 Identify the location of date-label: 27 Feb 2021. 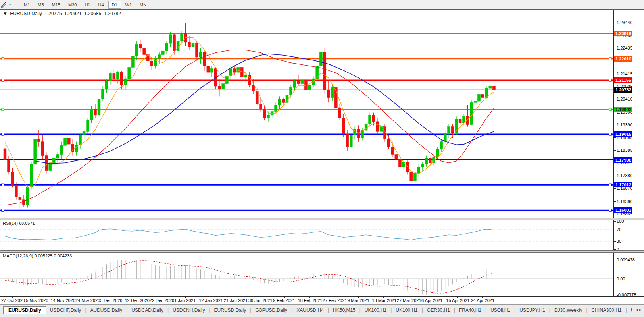
(335, 300).